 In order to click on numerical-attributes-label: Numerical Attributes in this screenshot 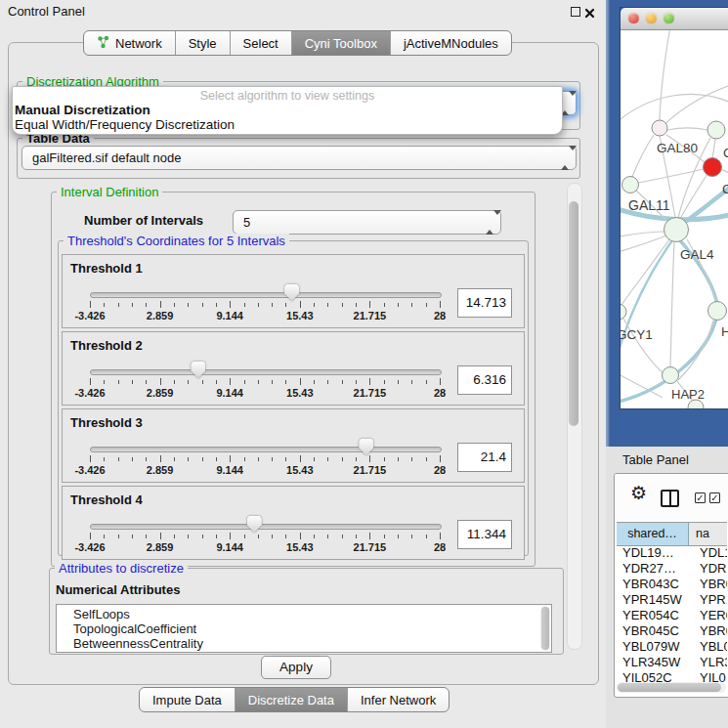, I will do `click(117, 590)`.